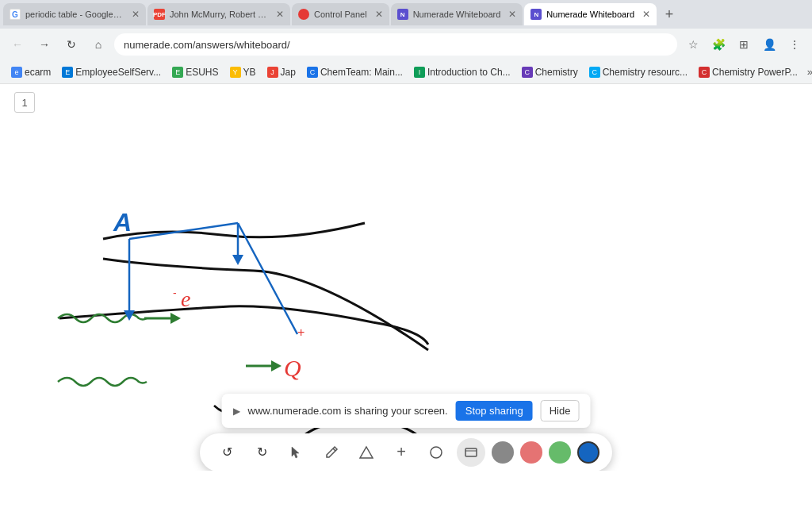 Image resolution: width=812 pixels, height=508 pixels. I want to click on screen-share-icon: ▶, so click(236, 411).